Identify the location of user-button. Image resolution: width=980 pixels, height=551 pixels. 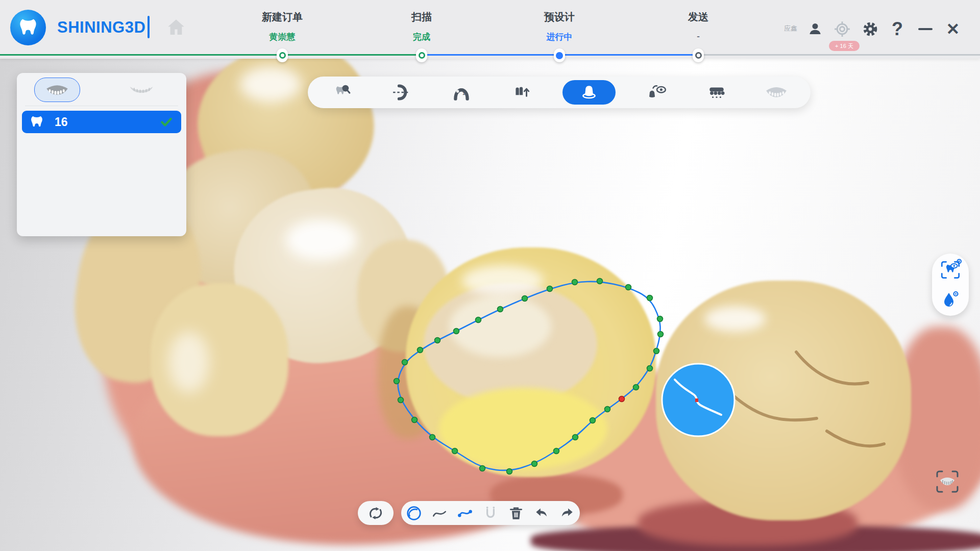
(815, 29).